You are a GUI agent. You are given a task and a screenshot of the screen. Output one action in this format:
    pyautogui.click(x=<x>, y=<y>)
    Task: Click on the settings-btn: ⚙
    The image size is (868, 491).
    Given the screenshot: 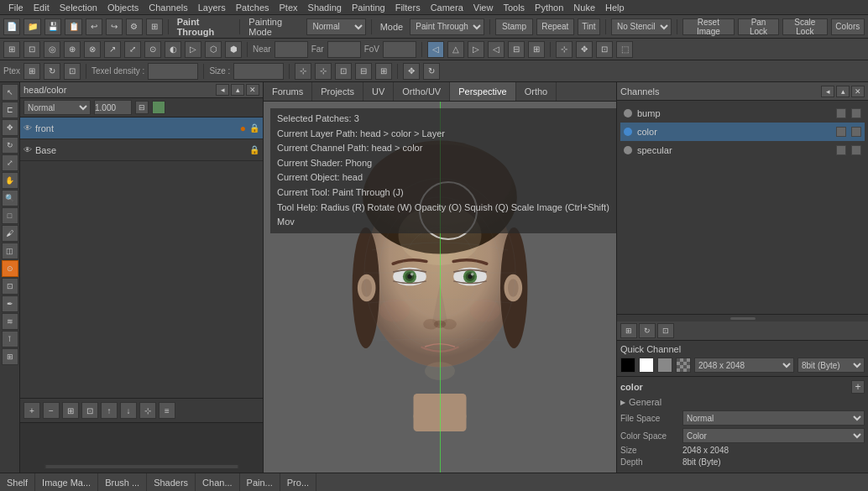 What is the action you would take?
    pyautogui.click(x=134, y=27)
    